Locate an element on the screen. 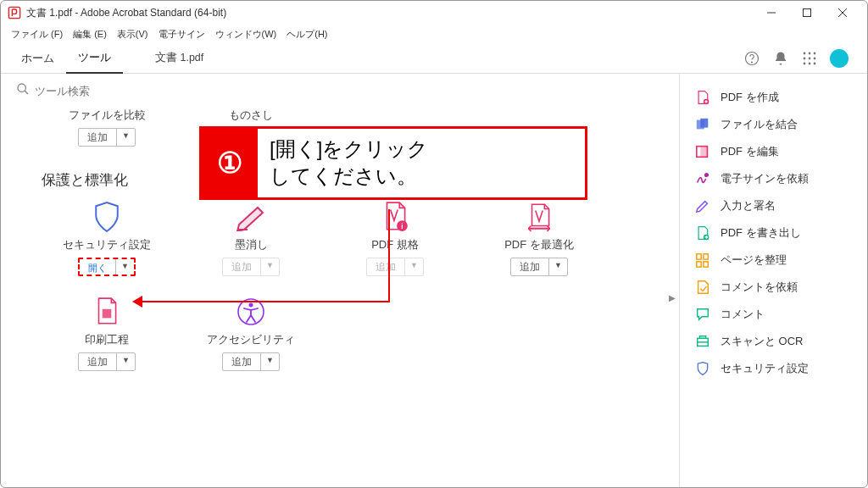 This screenshot has height=488, width=868. sidebar-request-esign: 電子サインを依頼 is located at coordinates (773, 179).